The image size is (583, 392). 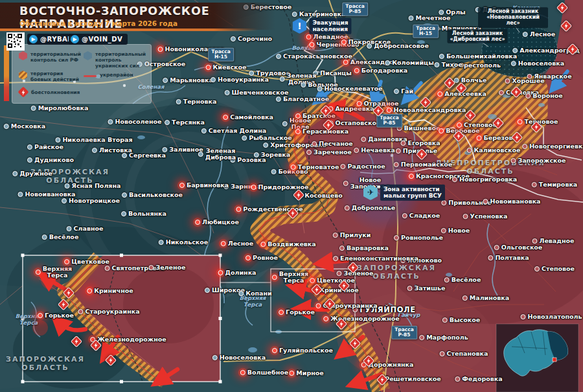 What do you see at coordinates (420, 143) in the screenshot?
I see `city-label: Егоровка` at bounding box center [420, 143].